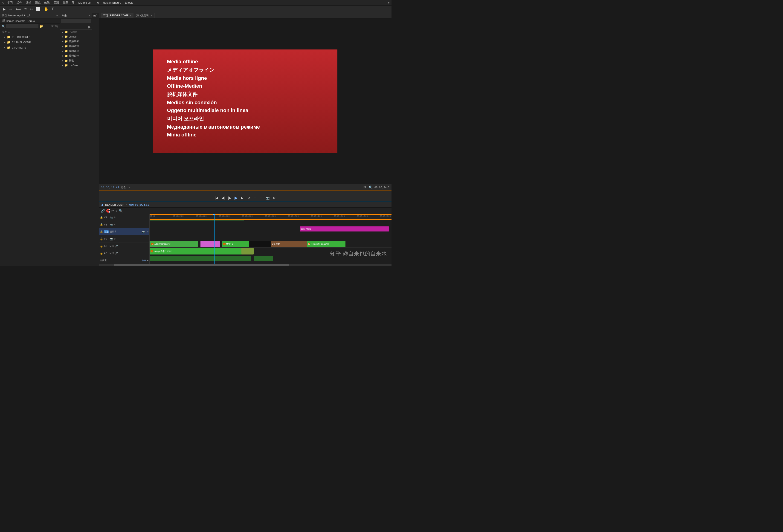 This screenshot has height=532, width=783. Describe the element at coordinates (271, 251) in the screenshot. I see `track-row-v1: fx footage fx [83.33%]` at that location.